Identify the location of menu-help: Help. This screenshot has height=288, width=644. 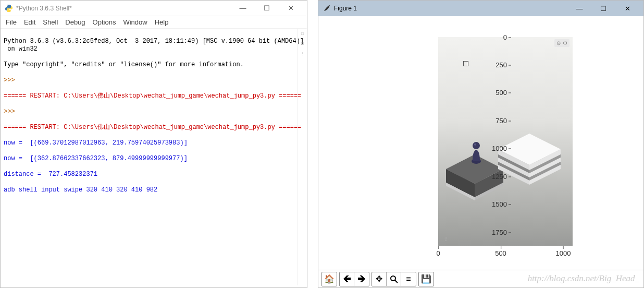
(162, 22).